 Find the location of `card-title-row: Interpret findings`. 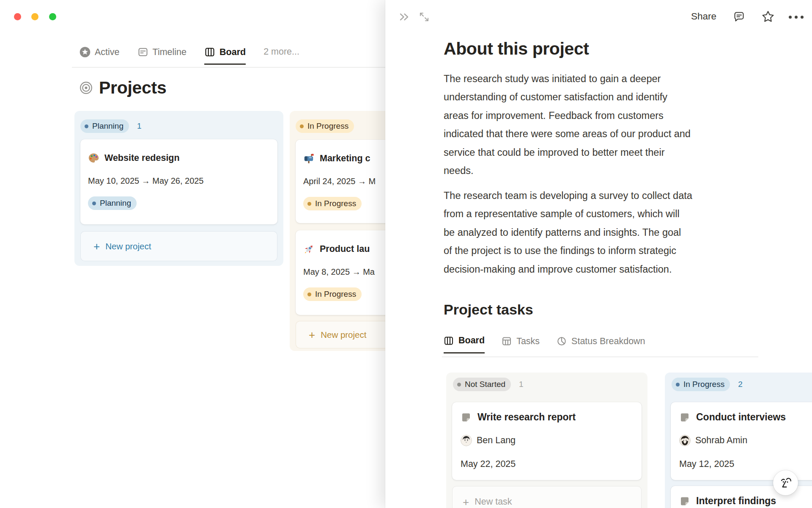

card-title-row: Interpret findings is located at coordinates (746, 501).